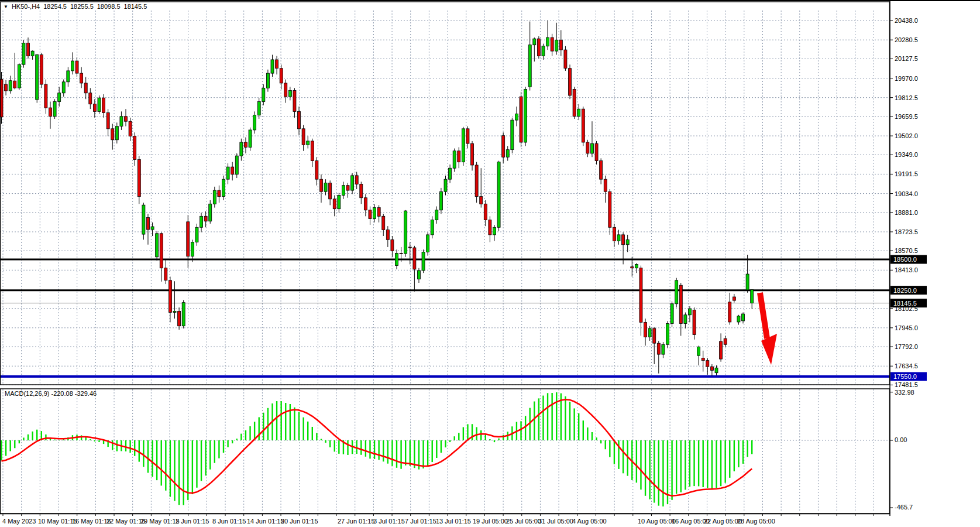 The image size is (980, 527). What do you see at coordinates (82, 6) in the screenshot?
I see `ohlc-high: 18255.5` at bounding box center [82, 6].